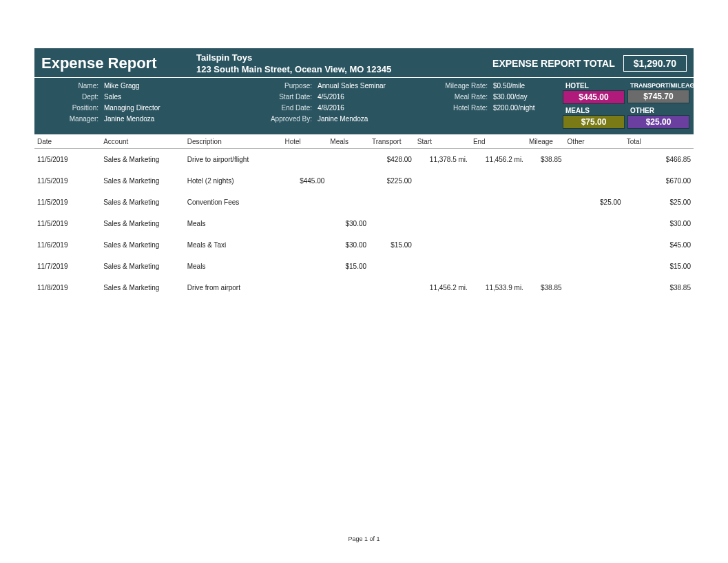 The image size is (728, 563). What do you see at coordinates (364, 91) in the screenshot?
I see `report-header: Expense Report Tailspin Toys 123 South M…` at bounding box center [364, 91].